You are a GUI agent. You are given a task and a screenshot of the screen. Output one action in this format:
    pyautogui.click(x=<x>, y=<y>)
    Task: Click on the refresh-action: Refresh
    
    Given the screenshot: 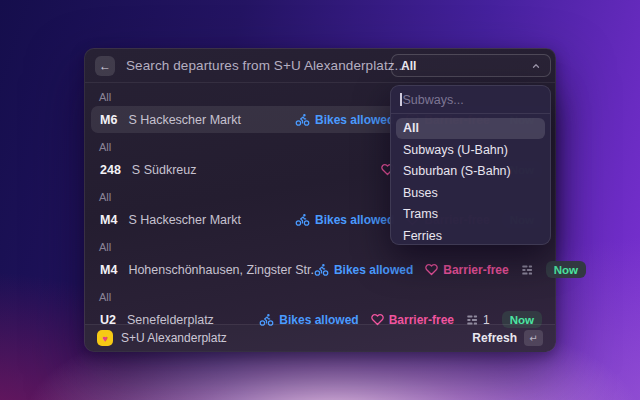 What is the action you would take?
    pyautogui.click(x=494, y=338)
    